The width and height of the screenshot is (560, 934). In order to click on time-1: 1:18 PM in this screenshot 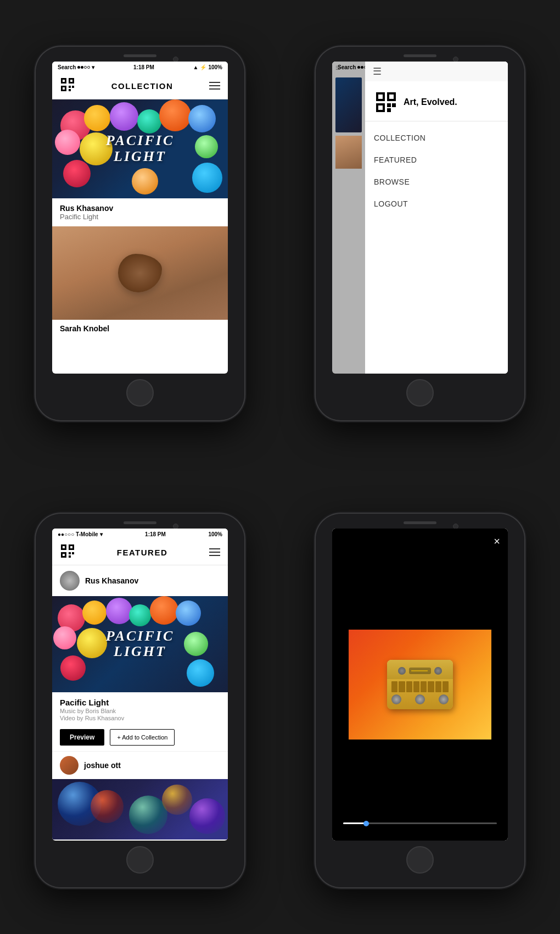, I will do `click(144, 67)`.